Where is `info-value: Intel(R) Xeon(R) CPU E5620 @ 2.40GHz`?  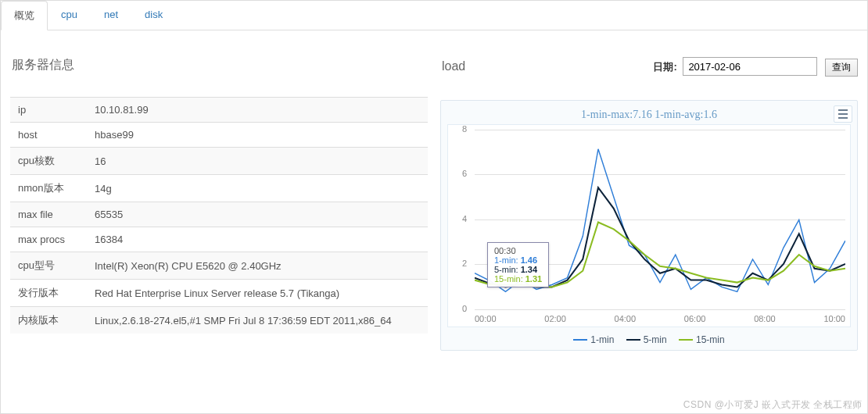
info-value: Intel(R) Xeon(R) CPU E5620 @ 2.40GHz is located at coordinates (257, 266).